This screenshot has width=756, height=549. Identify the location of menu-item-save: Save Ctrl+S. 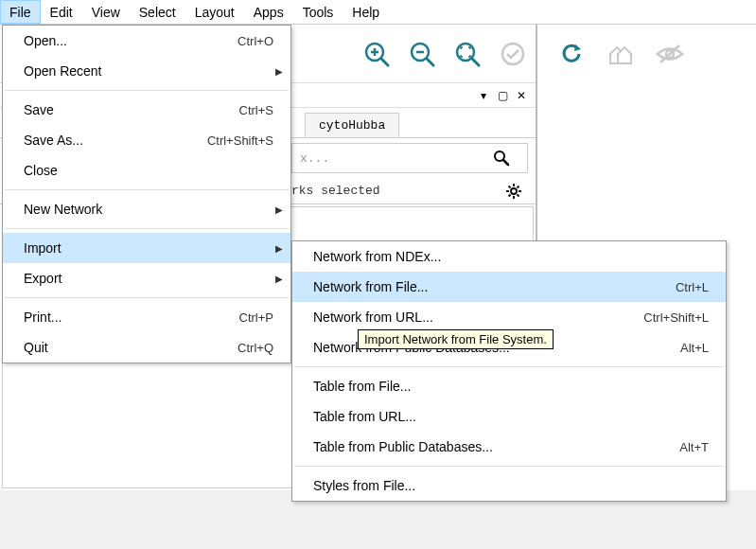
(147, 110).